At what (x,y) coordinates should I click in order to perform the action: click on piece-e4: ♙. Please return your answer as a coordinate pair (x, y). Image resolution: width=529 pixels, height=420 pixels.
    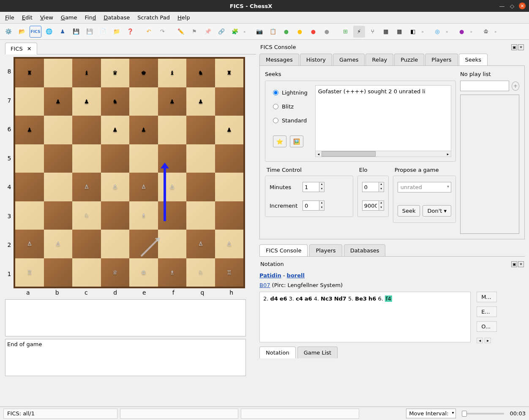
    Looking at the image, I should click on (144, 187).